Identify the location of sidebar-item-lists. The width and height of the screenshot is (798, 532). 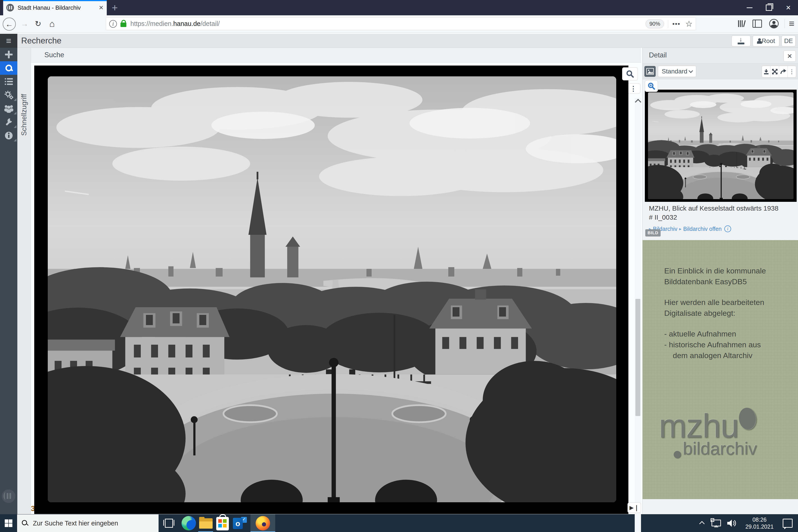
(9, 81).